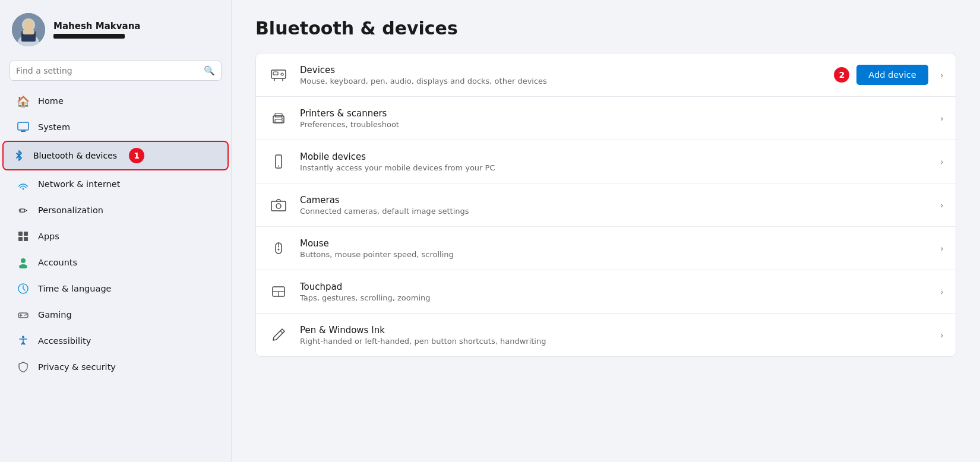 Image resolution: width=980 pixels, height=462 pixels. What do you see at coordinates (606, 29) in the screenshot?
I see `page-title: Bluetooth & devices` at bounding box center [606, 29].